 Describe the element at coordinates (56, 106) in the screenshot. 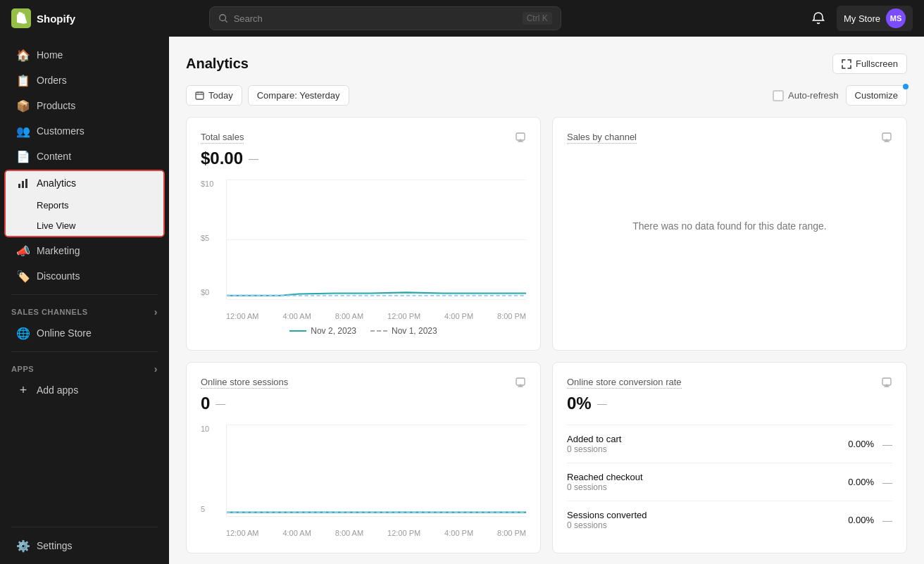

I see `sidebar-item-label: Products` at that location.